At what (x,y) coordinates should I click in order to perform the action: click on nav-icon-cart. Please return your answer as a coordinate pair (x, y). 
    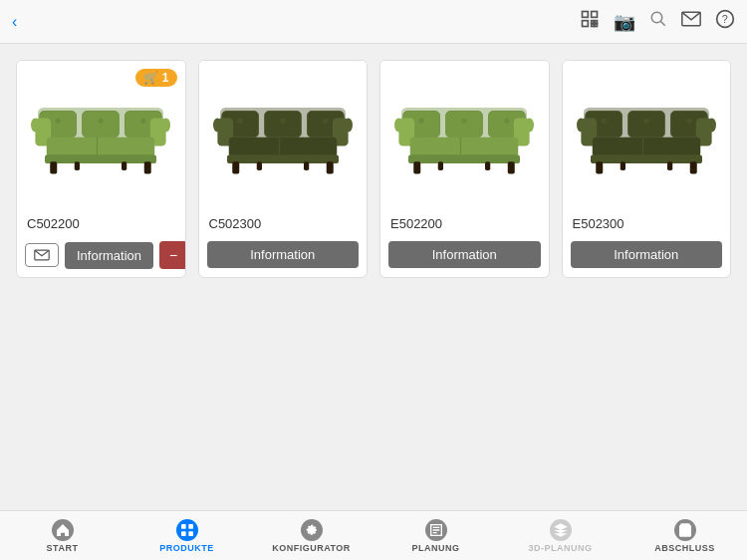
    Looking at the image, I should click on (685, 530).